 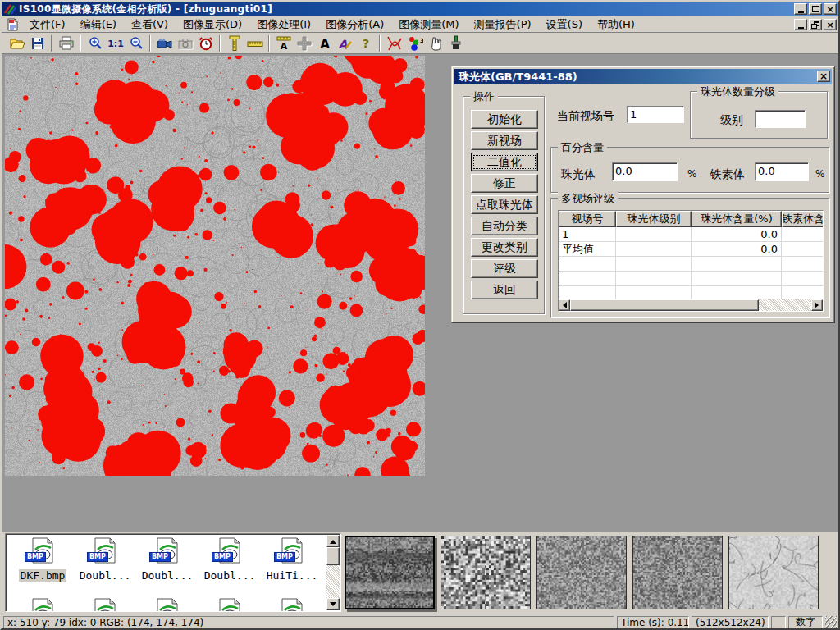 I want to click on resize-grip, so click(x=831, y=623).